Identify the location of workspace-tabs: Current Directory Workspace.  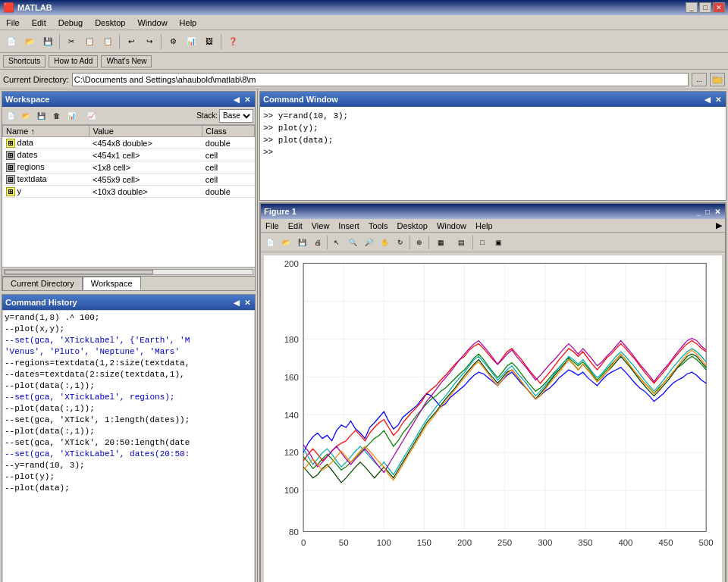
(129, 283).